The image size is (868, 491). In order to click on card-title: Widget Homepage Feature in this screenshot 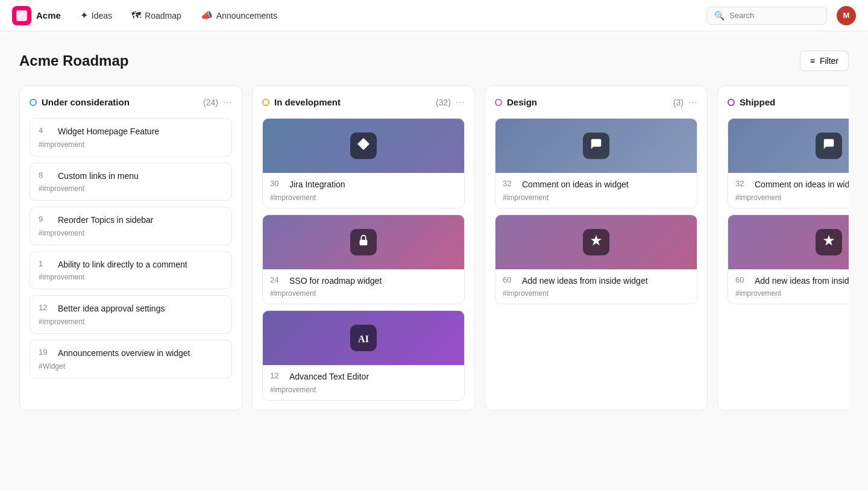, I will do `click(108, 132)`.